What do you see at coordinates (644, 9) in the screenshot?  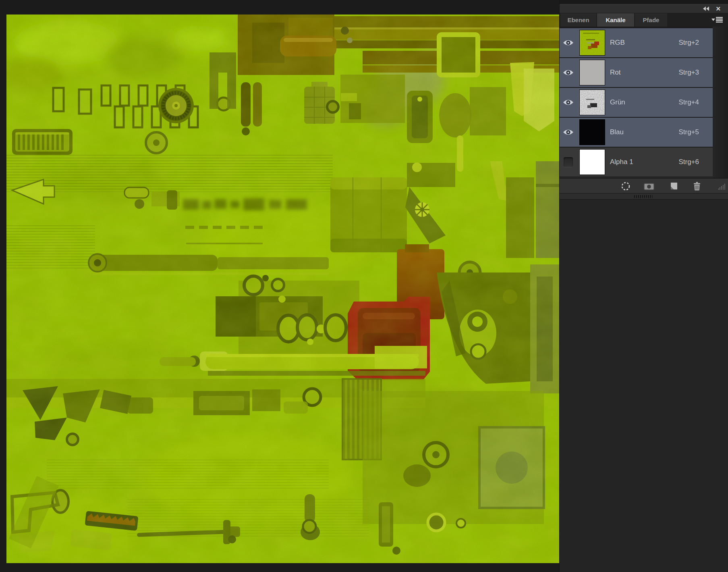 I see `panel-title-bar: ✕` at bounding box center [644, 9].